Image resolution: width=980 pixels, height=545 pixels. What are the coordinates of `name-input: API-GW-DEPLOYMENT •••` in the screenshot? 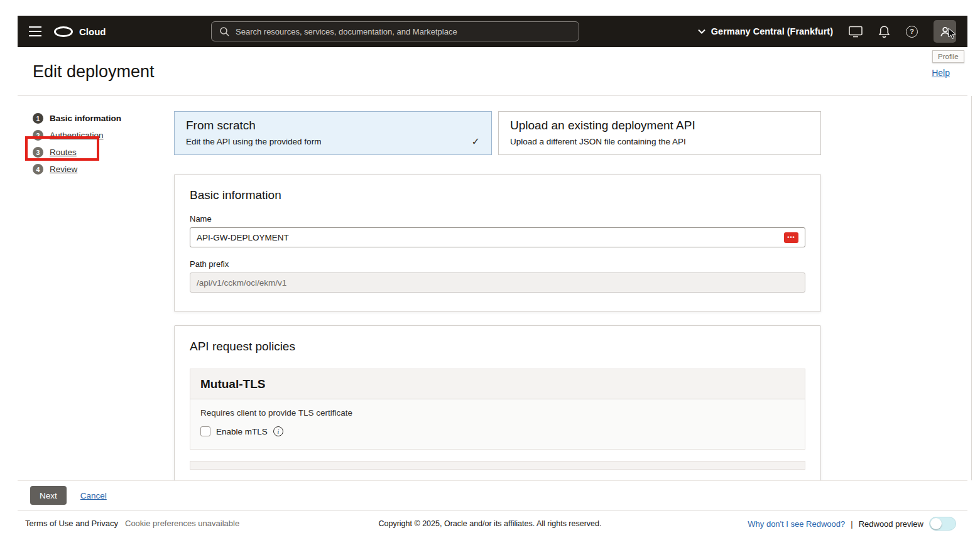 It's located at (498, 237).